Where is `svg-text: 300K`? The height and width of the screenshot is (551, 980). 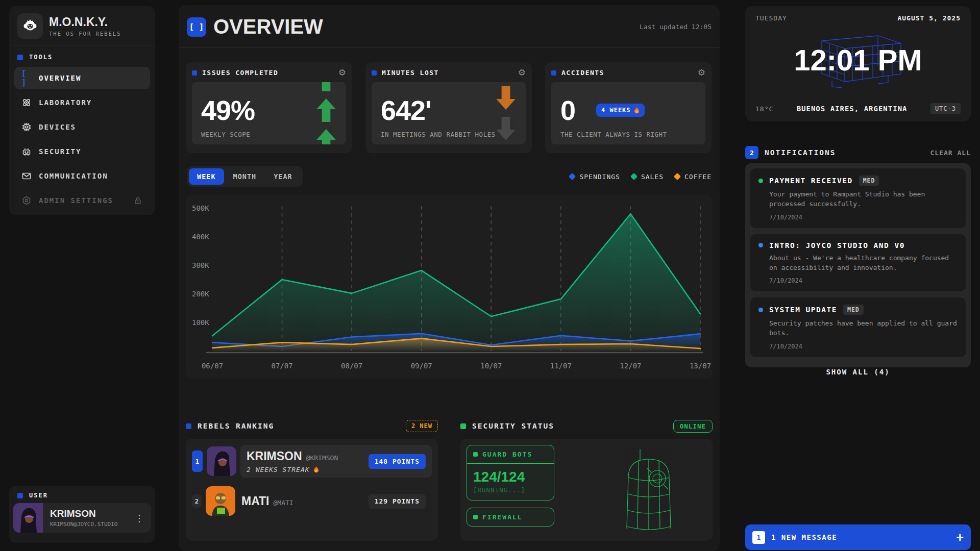
svg-text: 300K is located at coordinates (201, 265).